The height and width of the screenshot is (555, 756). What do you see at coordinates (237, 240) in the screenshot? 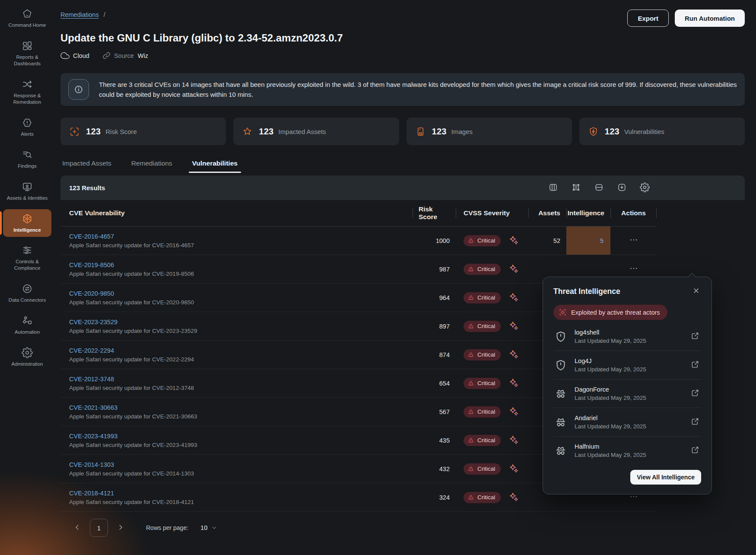
I see `cve-cell: CVE-2016-4657Apple Safari security updat…` at bounding box center [237, 240].